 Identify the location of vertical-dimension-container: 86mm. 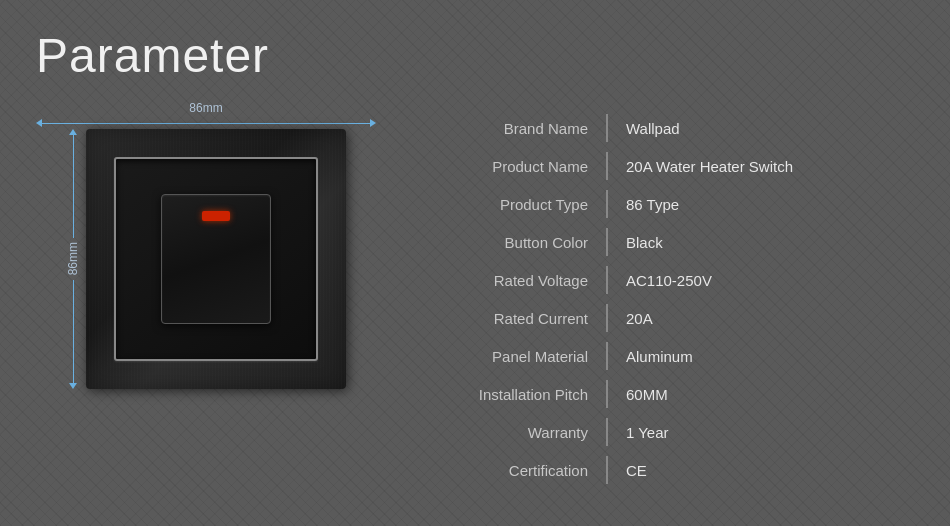
(73, 259).